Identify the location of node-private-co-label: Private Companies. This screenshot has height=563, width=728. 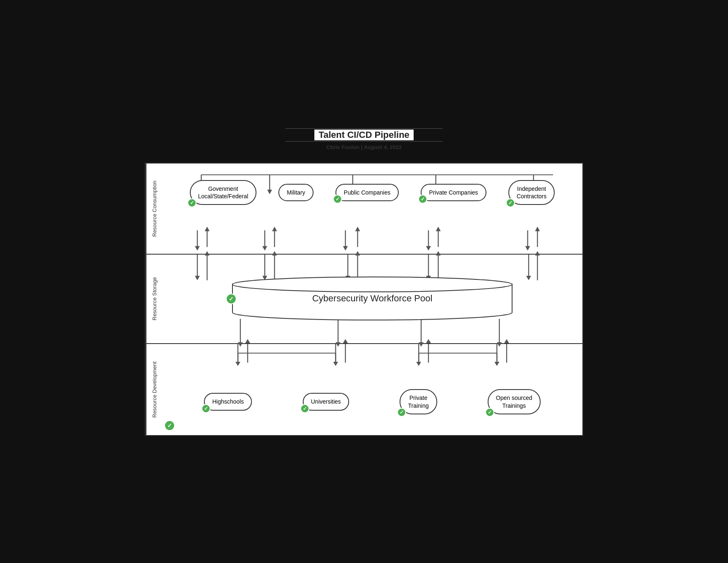
(453, 192).